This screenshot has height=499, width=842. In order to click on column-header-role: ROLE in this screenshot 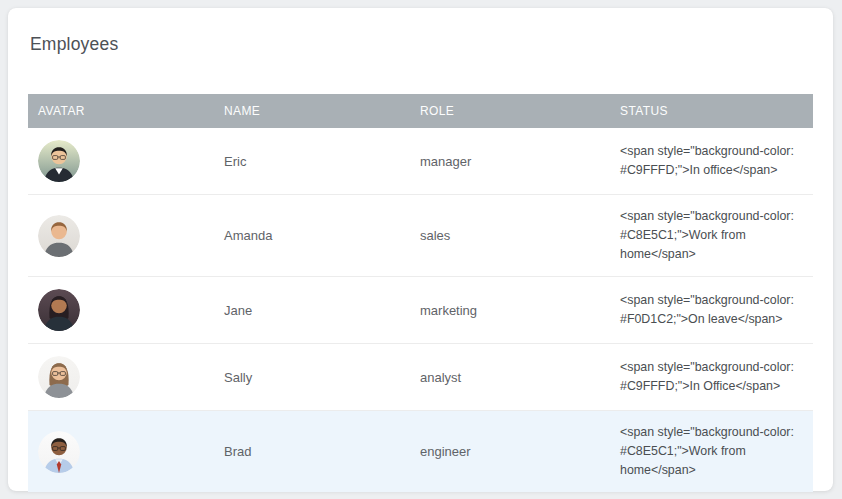, I will do `click(510, 111)`.